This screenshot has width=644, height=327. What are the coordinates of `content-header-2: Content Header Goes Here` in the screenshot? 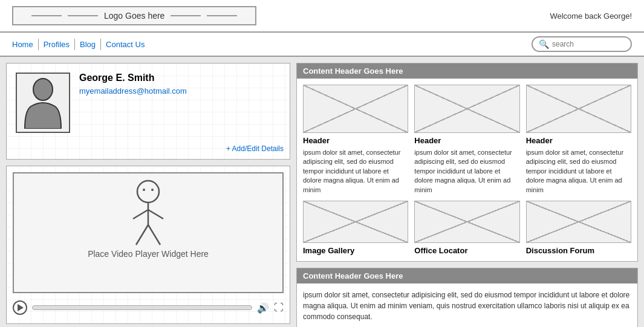 It's located at (467, 276).